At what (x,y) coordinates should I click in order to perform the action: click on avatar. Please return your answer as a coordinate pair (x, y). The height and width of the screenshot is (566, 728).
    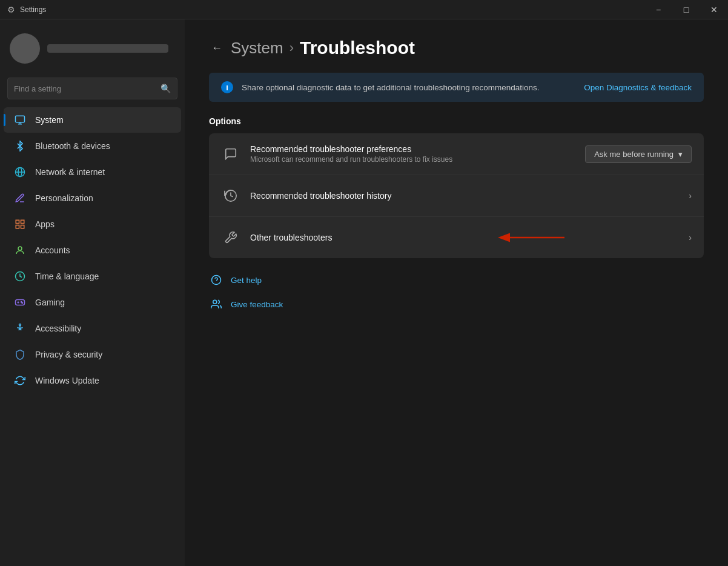
    Looking at the image, I should click on (25, 48).